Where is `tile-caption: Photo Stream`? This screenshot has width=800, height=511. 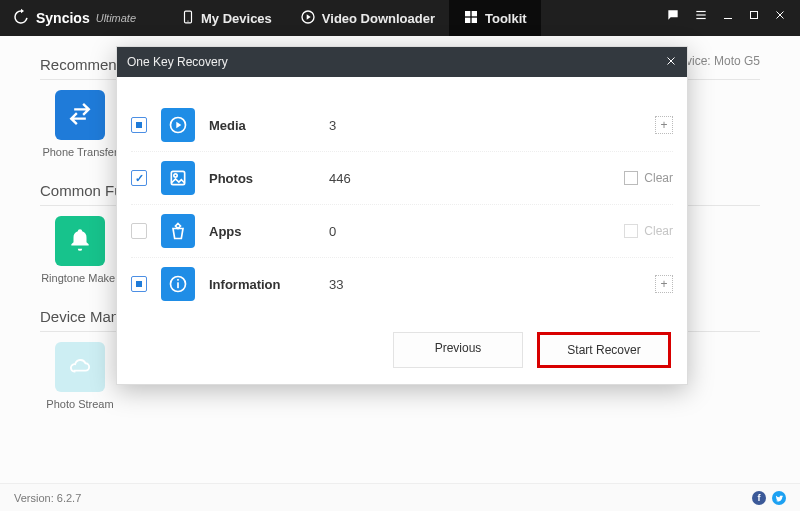 tile-caption: Photo Stream is located at coordinates (80, 404).